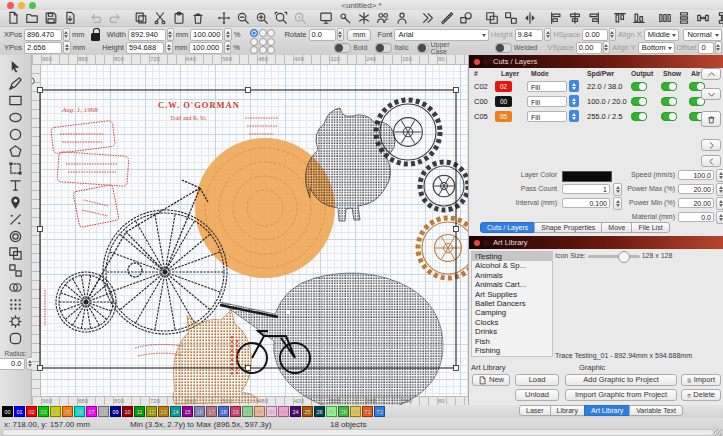 The image size is (723, 436). What do you see at coordinates (711, 145) in the screenshot?
I see `layer-forward-button` at bounding box center [711, 145].